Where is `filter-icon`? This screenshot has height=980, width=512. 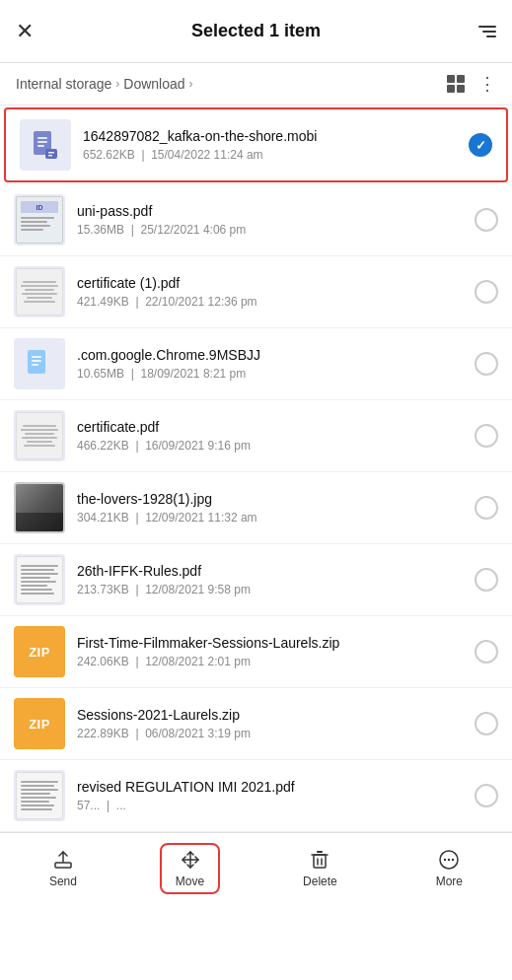
filter-icon is located at coordinates (487, 32).